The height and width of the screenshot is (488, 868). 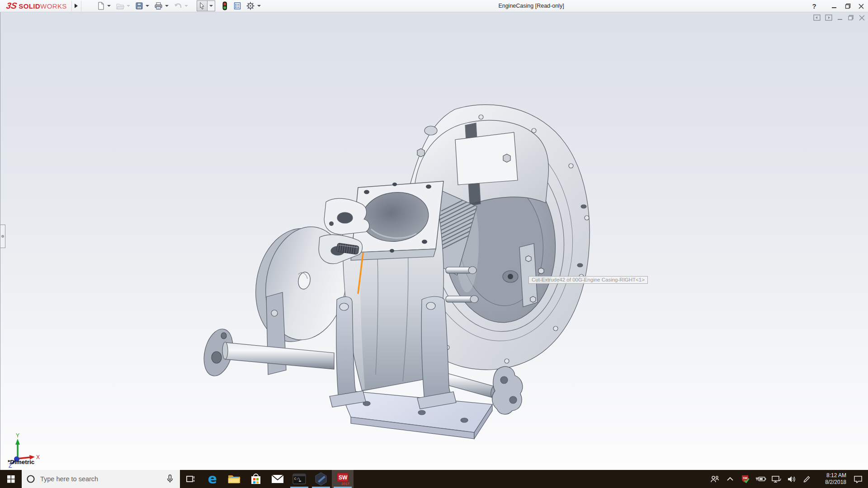 What do you see at coordinates (191, 479) in the screenshot?
I see `task-view-button` at bounding box center [191, 479].